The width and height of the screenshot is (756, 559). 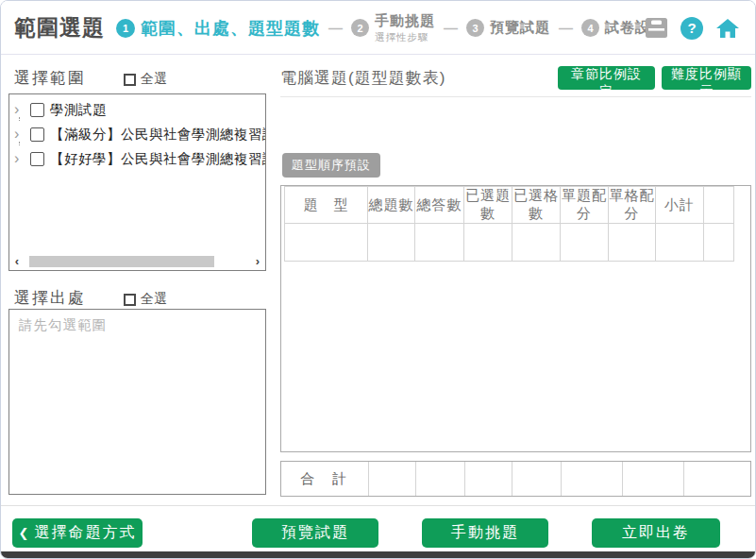 I want to click on source-placeholder-text: 請先勾選範圍, so click(x=62, y=325).